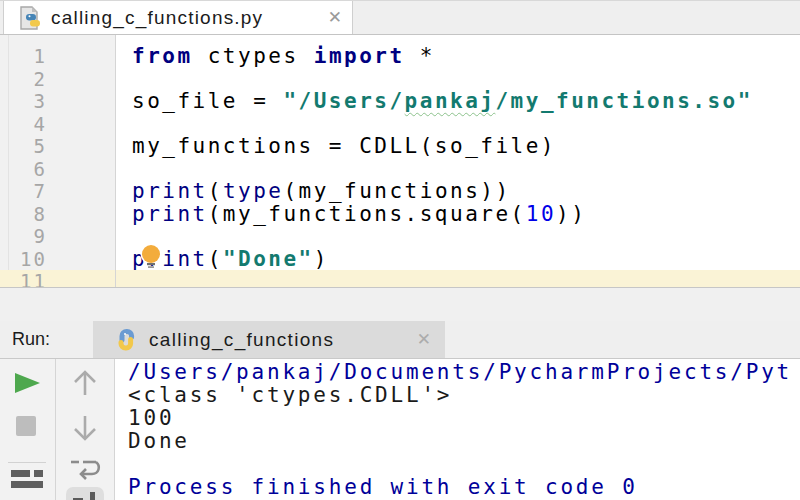 The image size is (800, 500). What do you see at coordinates (28, 385) in the screenshot?
I see `rerun-button` at bounding box center [28, 385].